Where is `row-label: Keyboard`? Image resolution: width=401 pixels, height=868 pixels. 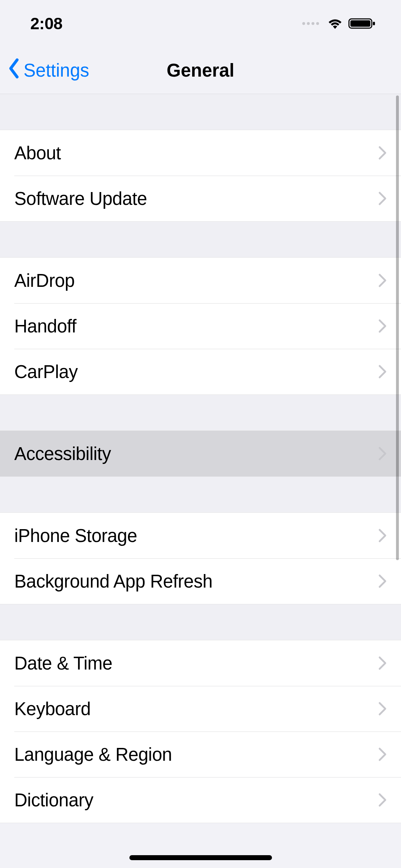
row-label: Keyboard is located at coordinates (196, 709).